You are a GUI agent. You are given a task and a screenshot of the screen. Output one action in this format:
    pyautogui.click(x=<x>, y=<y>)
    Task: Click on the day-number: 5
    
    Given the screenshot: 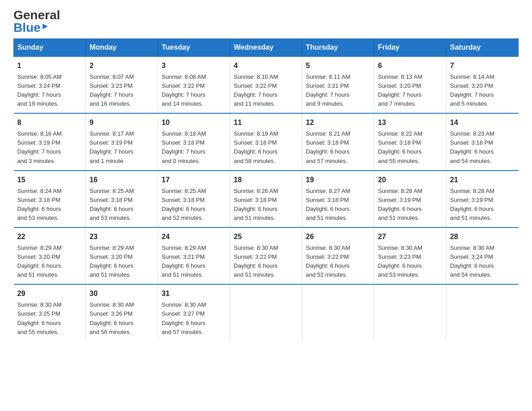 What is the action you would take?
    pyautogui.click(x=338, y=66)
    